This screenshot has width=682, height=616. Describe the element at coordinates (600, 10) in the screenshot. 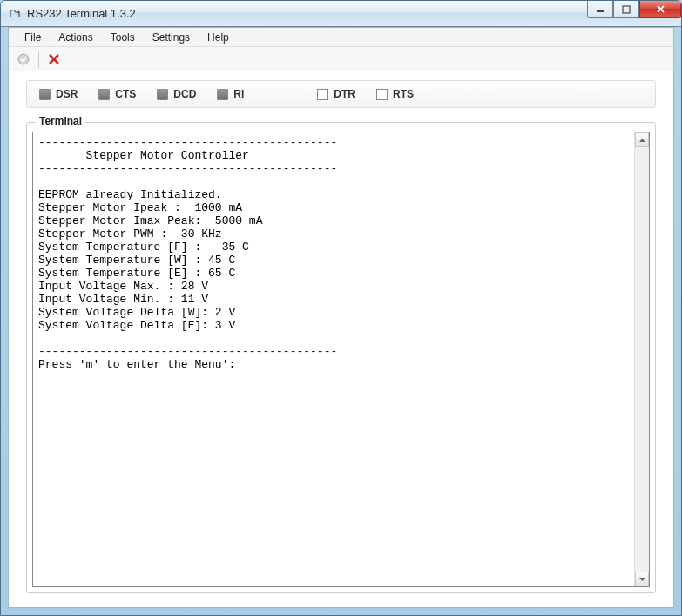

I see `minimize-button` at that location.